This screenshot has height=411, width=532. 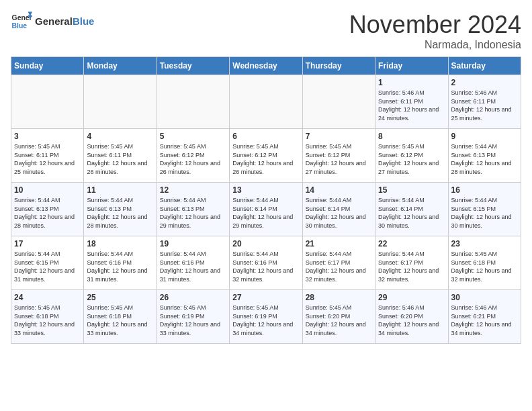 What do you see at coordinates (266, 244) in the screenshot?
I see `day-number: 20` at bounding box center [266, 244].